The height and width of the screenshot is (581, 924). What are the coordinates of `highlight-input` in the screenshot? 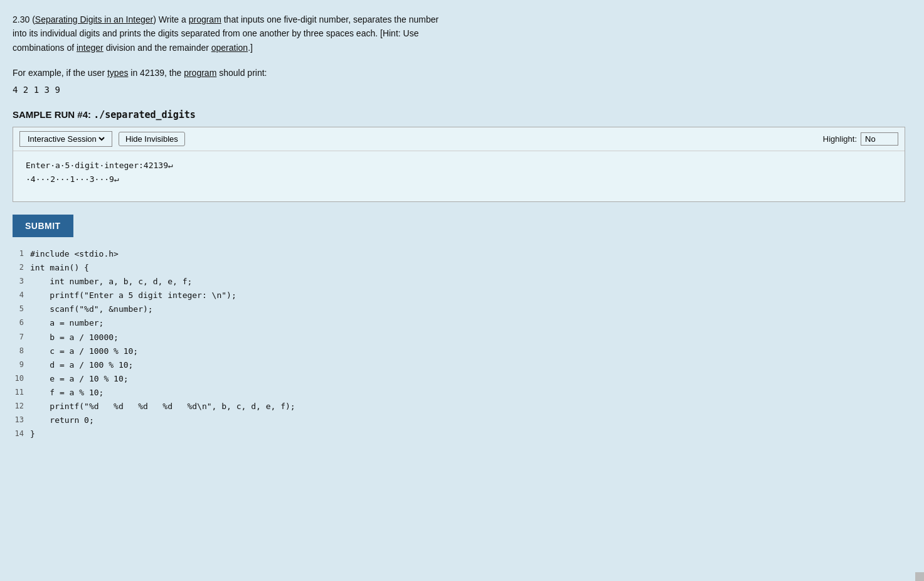 It's located at (879, 139).